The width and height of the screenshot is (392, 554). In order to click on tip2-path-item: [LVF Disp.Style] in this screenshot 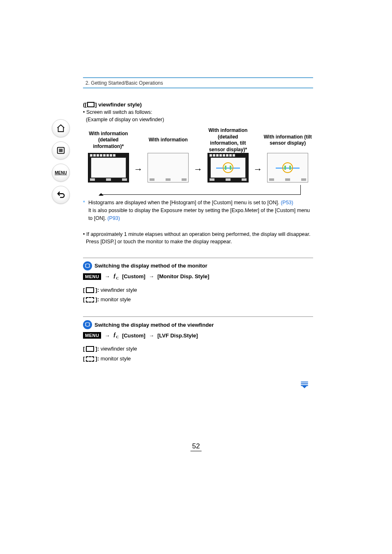, I will do `click(178, 335)`.